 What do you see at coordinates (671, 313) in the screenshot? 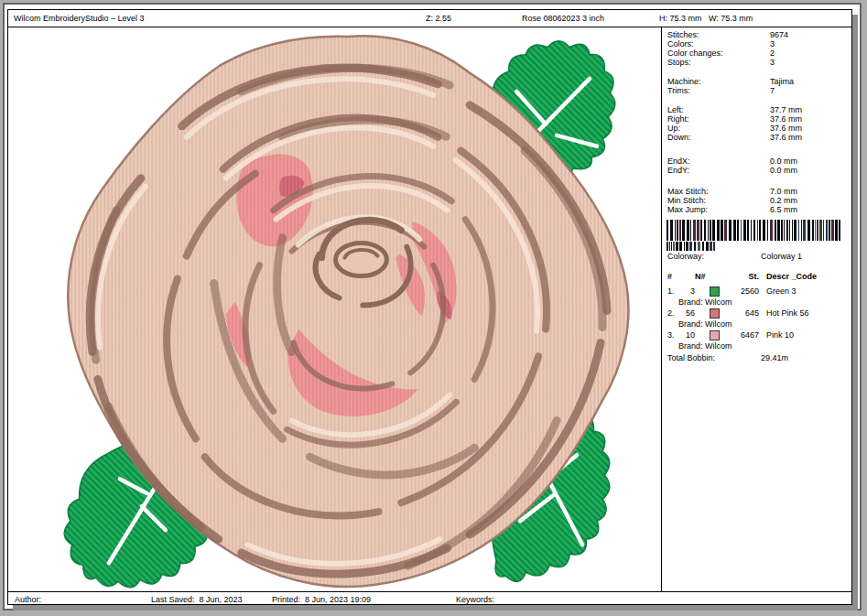
I see `thread-row-number: 2.` at bounding box center [671, 313].